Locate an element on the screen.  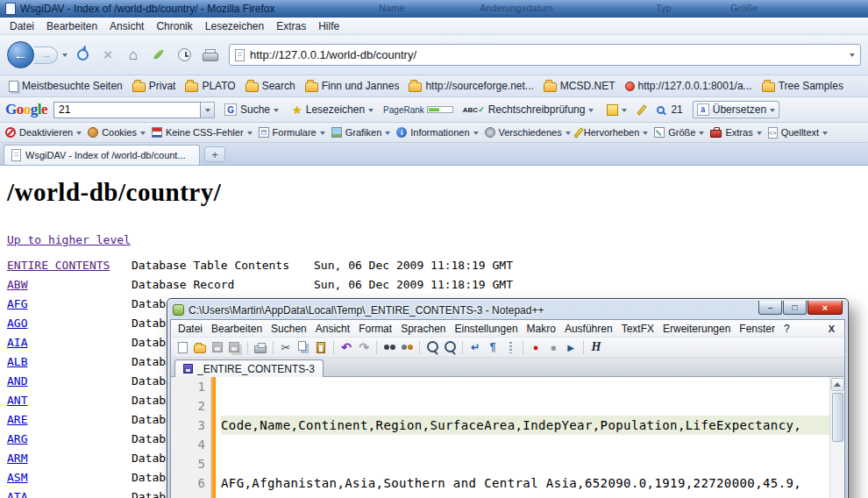
bookmark-folder-tree-samples: Tree Samples is located at coordinates (803, 86).